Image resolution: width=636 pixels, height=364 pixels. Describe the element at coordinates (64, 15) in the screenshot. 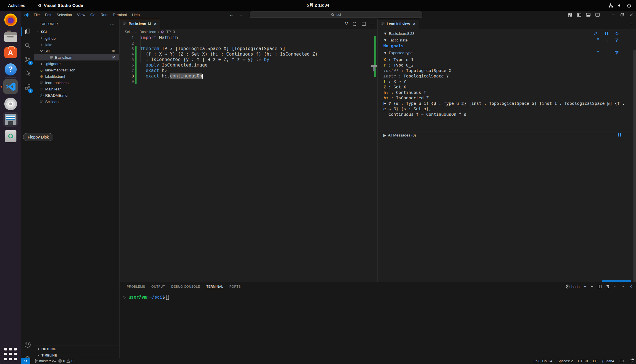

I see `menu-selection: Selection` at that location.